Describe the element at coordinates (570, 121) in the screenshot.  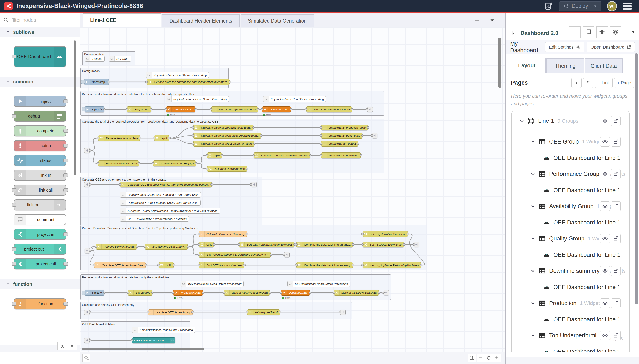
I see `tree-page-row: Line-19 Groups` at that location.